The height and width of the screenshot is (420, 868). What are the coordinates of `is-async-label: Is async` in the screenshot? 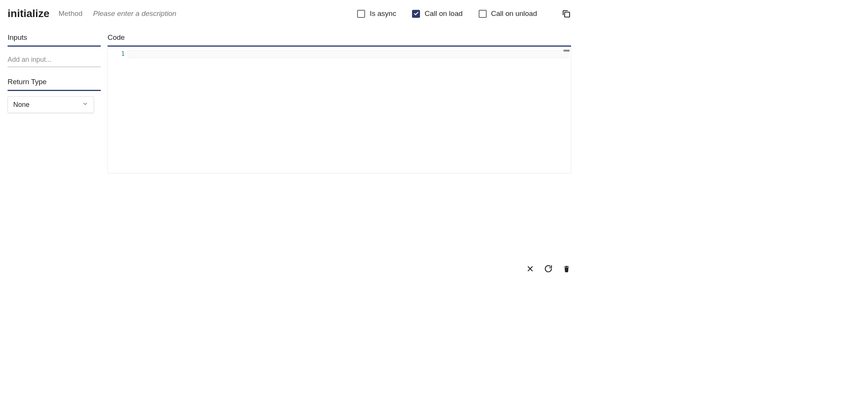 It's located at (383, 14).